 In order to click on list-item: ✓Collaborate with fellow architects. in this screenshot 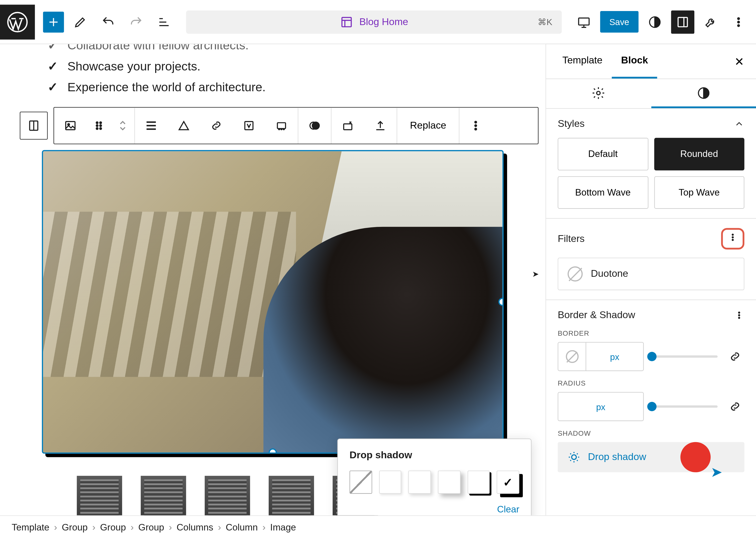, I will do `click(287, 50)`.